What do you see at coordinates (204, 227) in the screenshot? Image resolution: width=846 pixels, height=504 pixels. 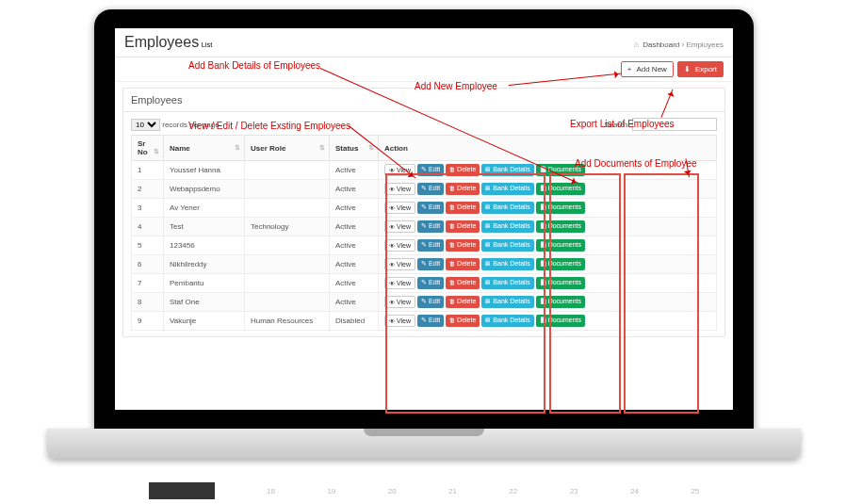 I see `cell-name: Test` at bounding box center [204, 227].